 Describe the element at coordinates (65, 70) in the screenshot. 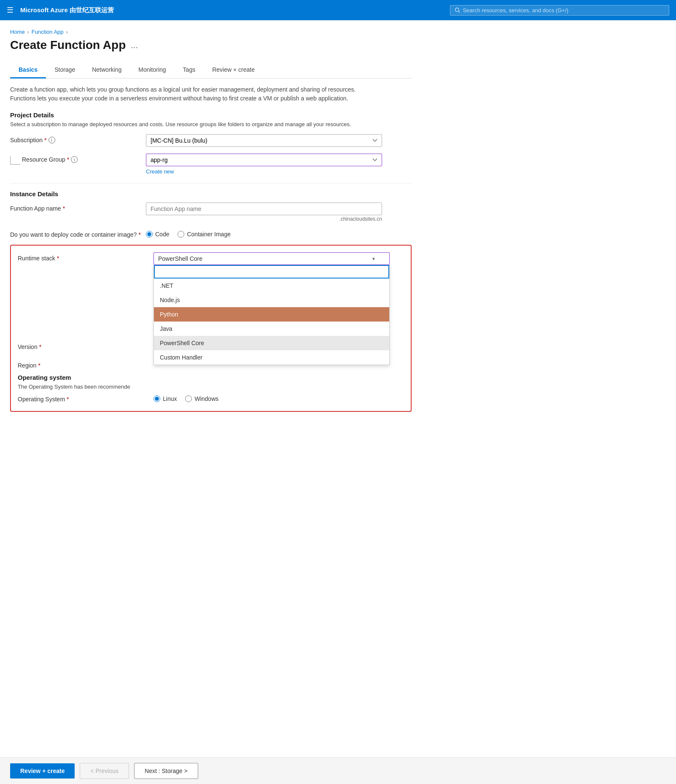

I see `tab-storage: Storage` at that location.